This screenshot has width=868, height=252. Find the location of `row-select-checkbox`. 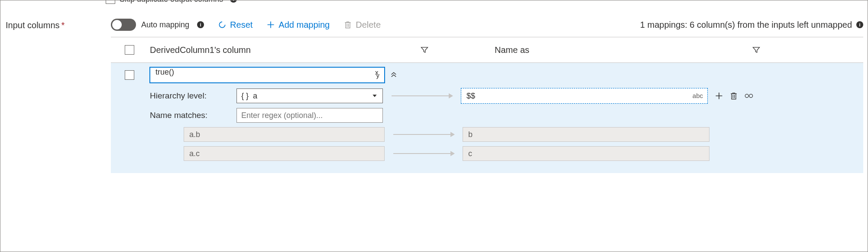

row-select-checkbox is located at coordinates (130, 75).